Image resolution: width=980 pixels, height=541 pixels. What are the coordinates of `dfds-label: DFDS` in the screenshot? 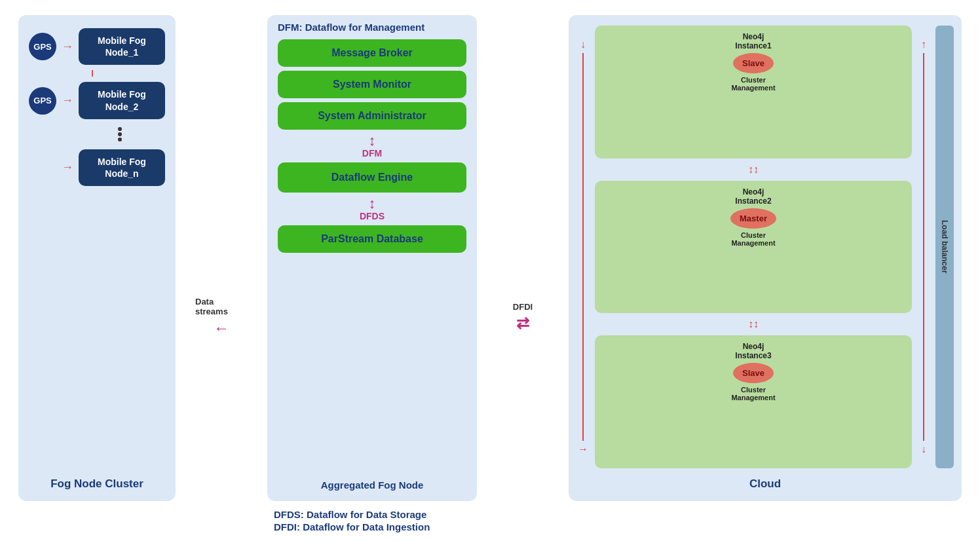 It's located at (372, 216).